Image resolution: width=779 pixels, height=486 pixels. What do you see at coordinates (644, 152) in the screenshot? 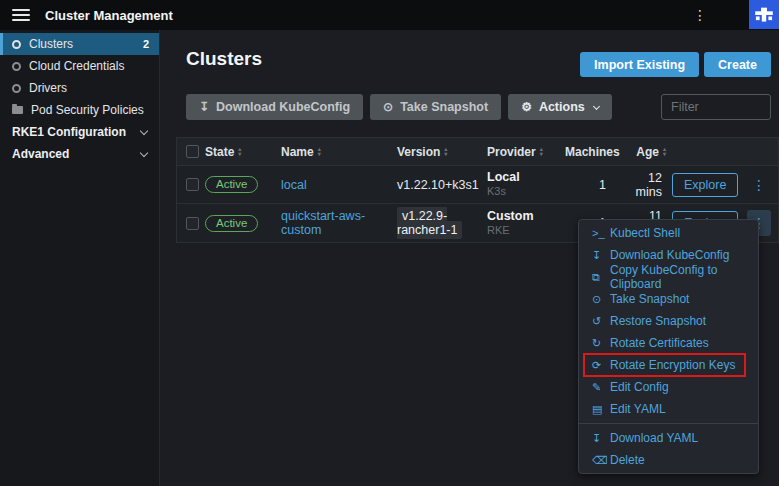
I see `column-header-age: Age▴▾` at bounding box center [644, 152].